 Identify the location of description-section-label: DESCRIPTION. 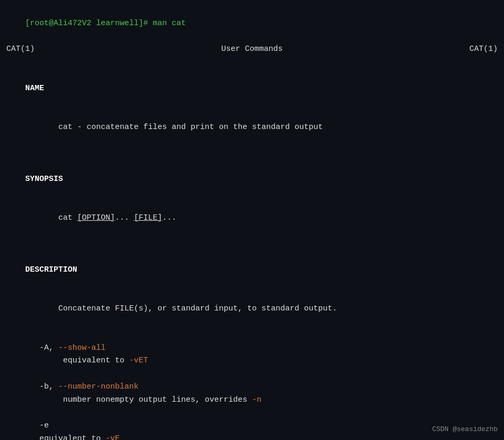
(252, 270).